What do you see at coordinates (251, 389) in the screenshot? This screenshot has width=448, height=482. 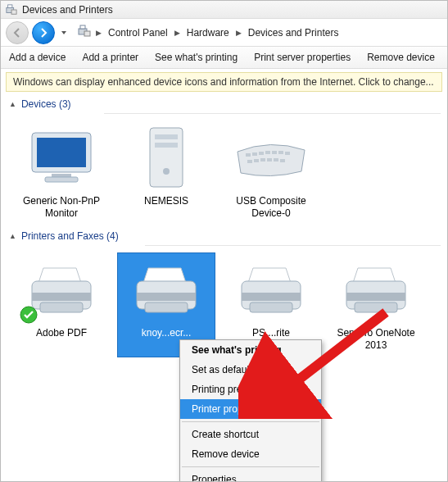 I see `menu-printing-preferences: Printing preferences` at bounding box center [251, 389].